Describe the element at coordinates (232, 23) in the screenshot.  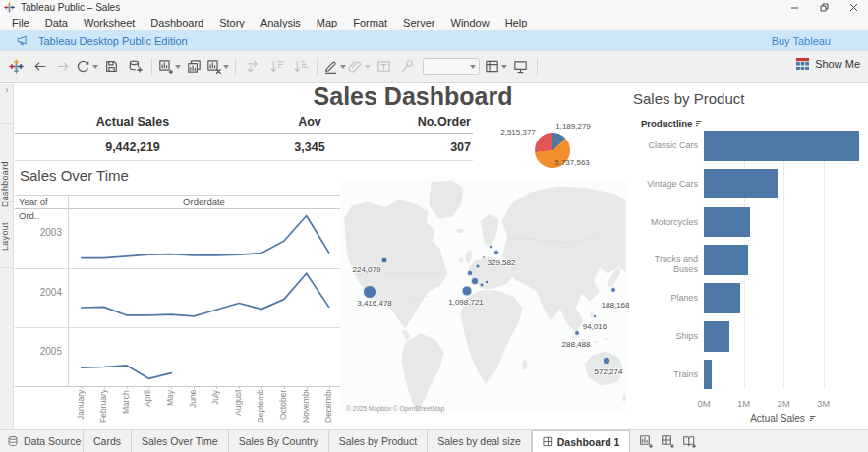
I see `menu-story: Story` at that location.